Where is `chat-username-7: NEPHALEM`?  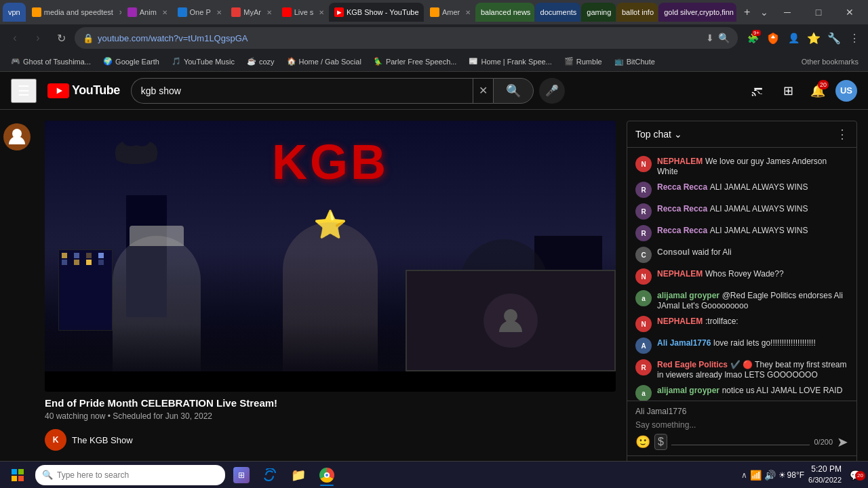
chat-username-7: NEPHALEM is located at coordinates (679, 321).